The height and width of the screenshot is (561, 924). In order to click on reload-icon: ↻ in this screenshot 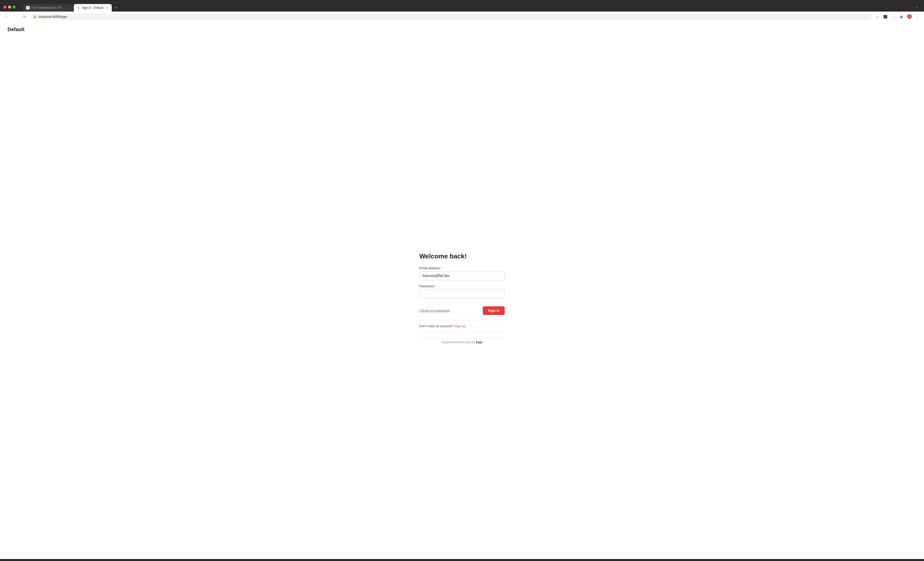, I will do `click(25, 16)`.